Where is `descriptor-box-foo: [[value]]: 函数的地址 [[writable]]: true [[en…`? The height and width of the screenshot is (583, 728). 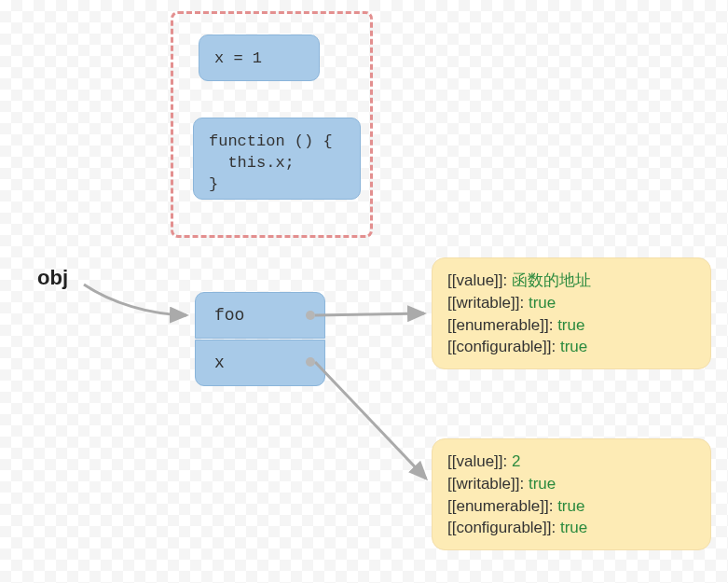
descriptor-box-foo: [[value]]: 函数的地址 [[writable]]: true [[en… is located at coordinates (571, 313).